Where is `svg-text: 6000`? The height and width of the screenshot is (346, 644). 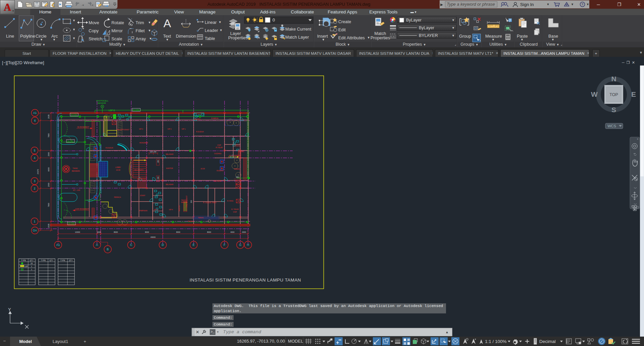 svg-text: 6000 is located at coordinates (49, 169).